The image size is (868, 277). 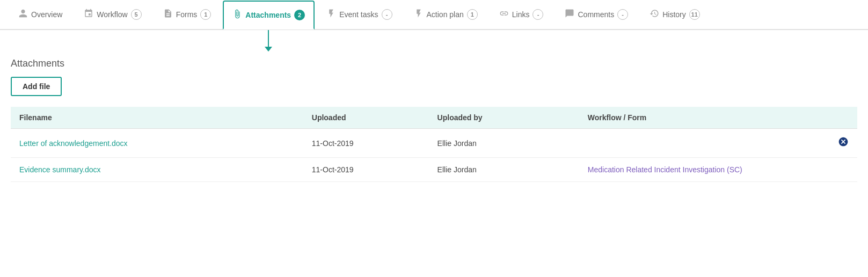 What do you see at coordinates (504, 14) in the screenshot?
I see `links-icon` at bounding box center [504, 14].